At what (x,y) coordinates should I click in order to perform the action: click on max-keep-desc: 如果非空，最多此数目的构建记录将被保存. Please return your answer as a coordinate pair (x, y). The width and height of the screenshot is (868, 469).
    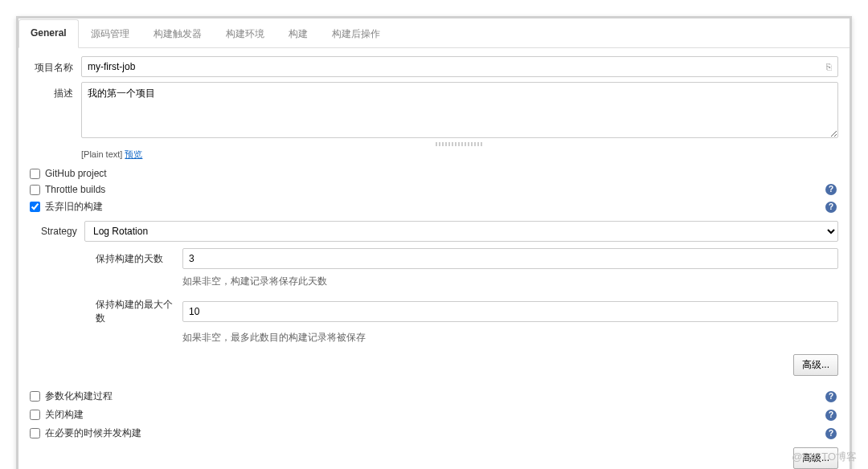
    Looking at the image, I should click on (510, 336).